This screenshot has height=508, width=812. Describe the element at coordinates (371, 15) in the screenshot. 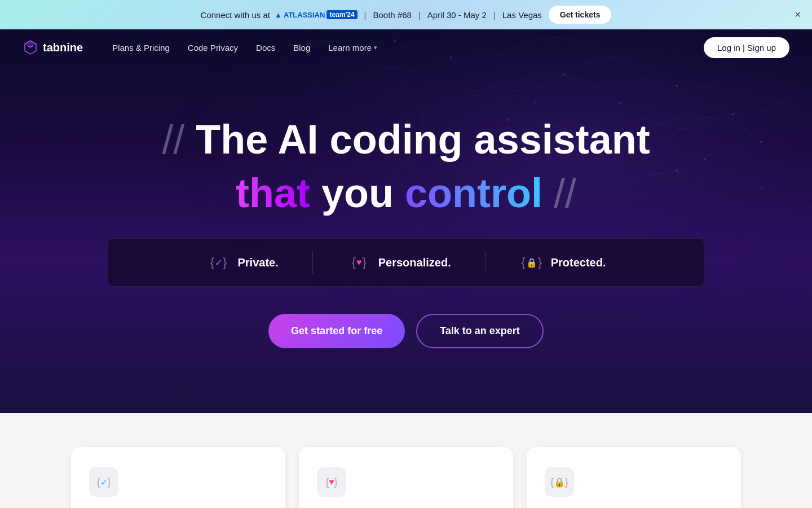

I see `banner-text: Connect with us at ▲ ATLASSIAN team'24 |…` at that location.